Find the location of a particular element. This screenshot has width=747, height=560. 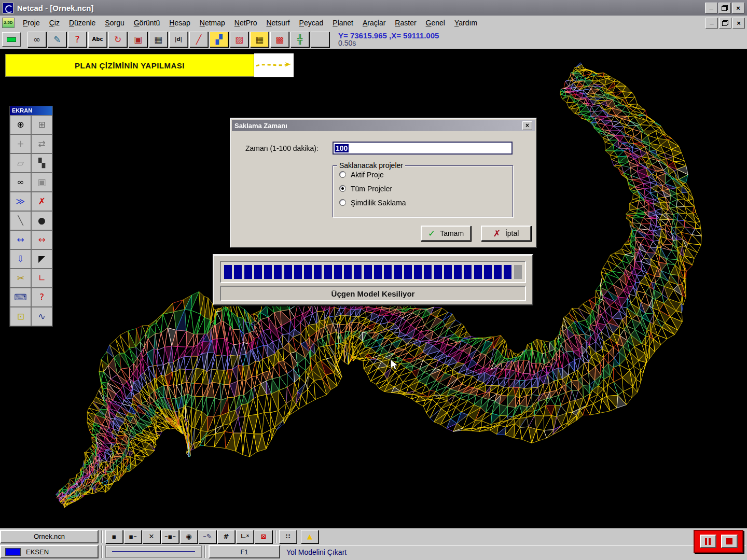

find-button: ∞ is located at coordinates (21, 183).